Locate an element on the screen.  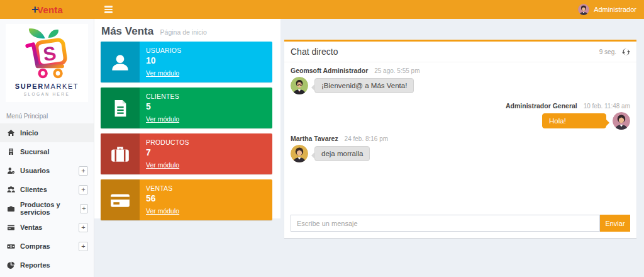
top-navbar: +Venta Administrador is located at coordinates (322, 9).